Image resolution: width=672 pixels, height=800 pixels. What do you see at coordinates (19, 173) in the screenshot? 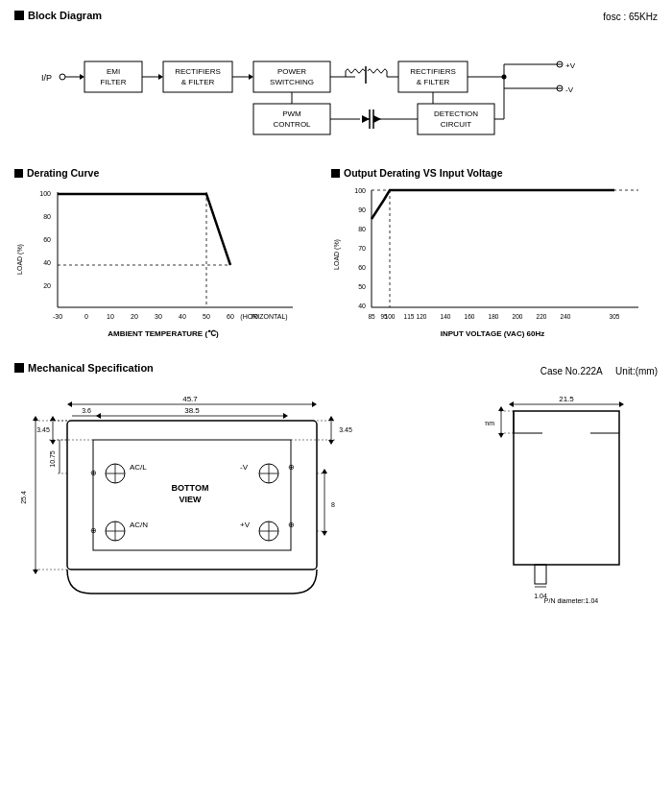
I see `derating-curve-icon` at bounding box center [19, 173].